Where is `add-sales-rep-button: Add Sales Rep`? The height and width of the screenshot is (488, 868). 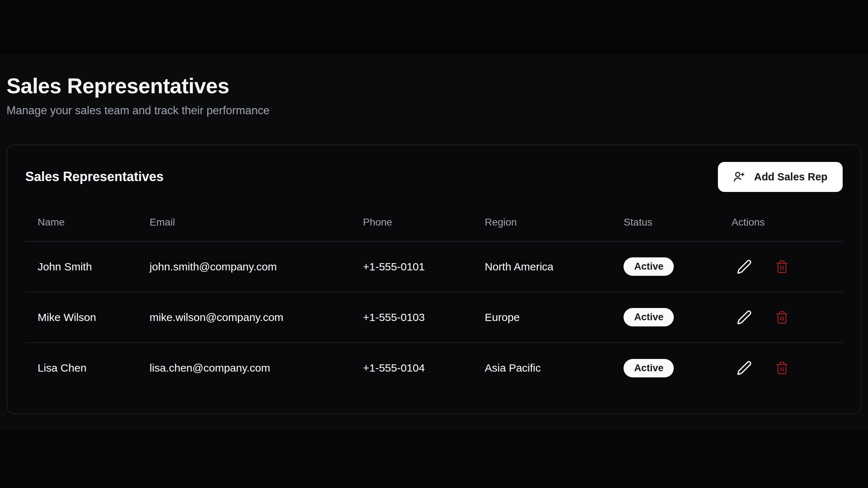
add-sales-rep-button: Add Sales Rep is located at coordinates (780, 177).